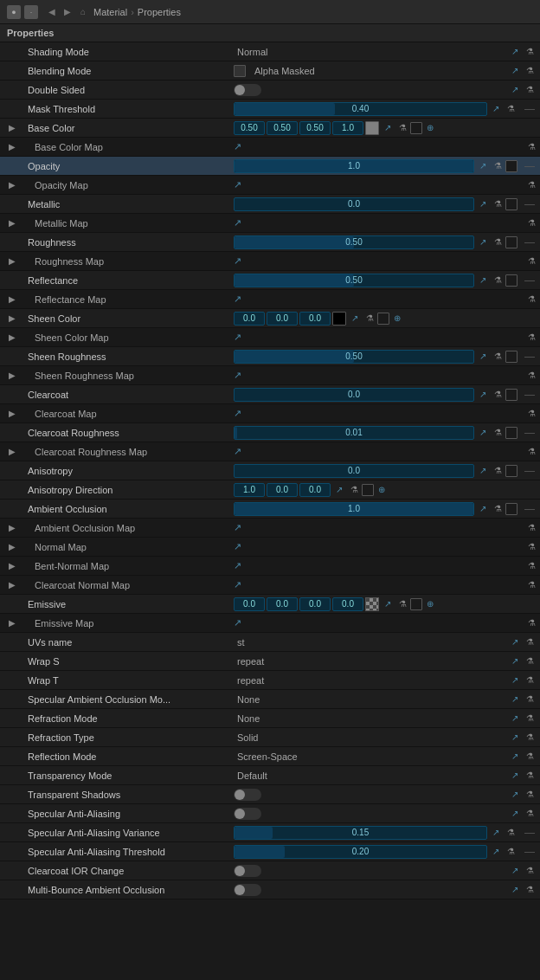 The height and width of the screenshot is (980, 540). What do you see at coordinates (52, 12) in the screenshot?
I see `back-btn: ◀` at bounding box center [52, 12].